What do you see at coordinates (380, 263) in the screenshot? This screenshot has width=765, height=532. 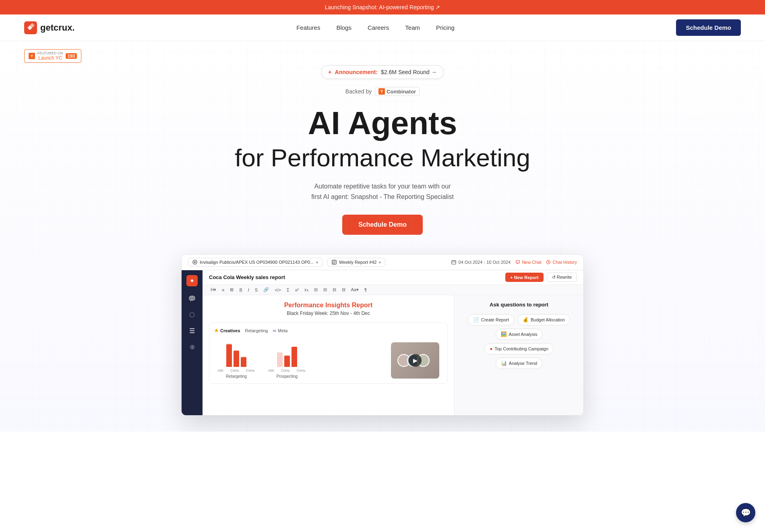 I see `report-chevron: ▾` at bounding box center [380, 263].